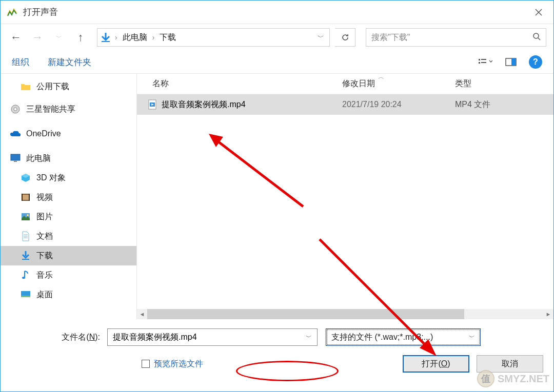 The image size is (554, 392). Describe the element at coordinates (45, 237) in the screenshot. I see `sidebar-item-label: 文档` at that location.